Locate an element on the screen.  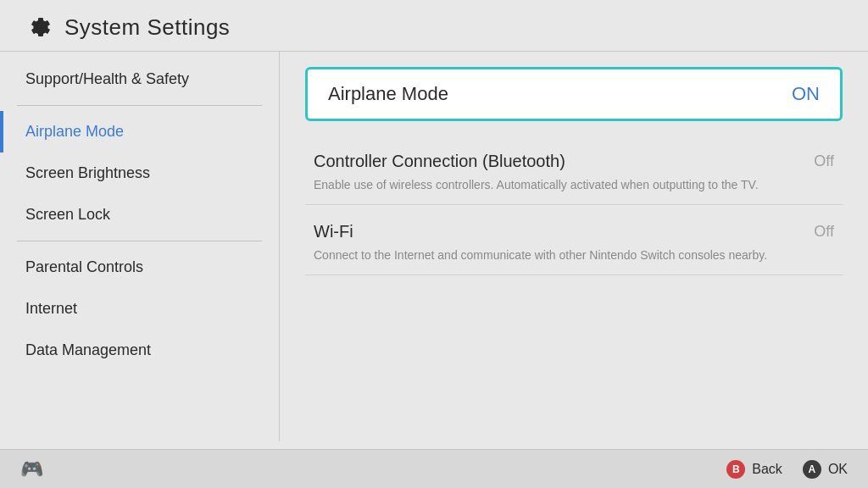
ok-button-label: OK is located at coordinates (837, 469).